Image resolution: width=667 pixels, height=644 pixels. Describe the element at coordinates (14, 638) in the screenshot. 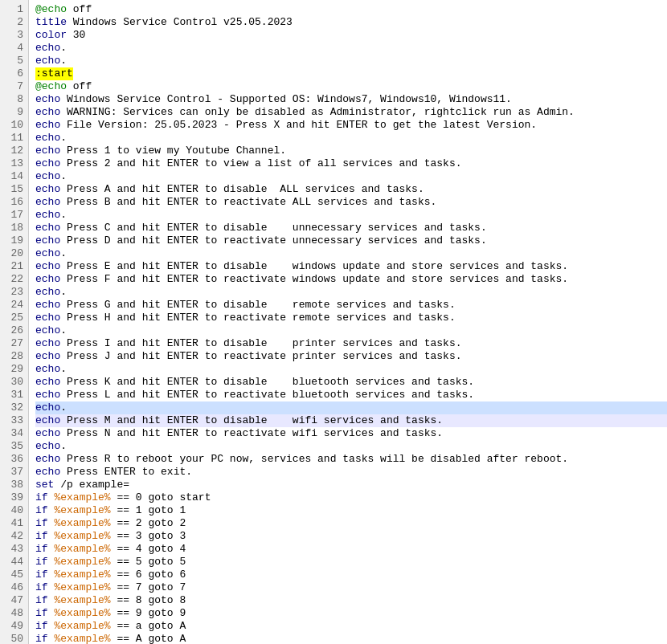

I see `line-number-50: 50` at that location.